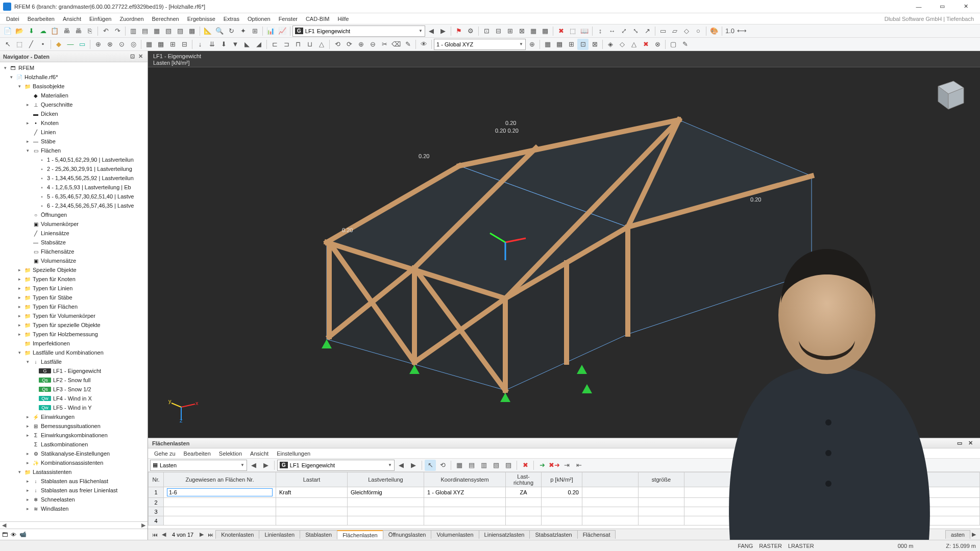 The width and height of the screenshot is (980, 551). What do you see at coordinates (19, 31) in the screenshot?
I see `open-icon: 📂` at bounding box center [19, 31].